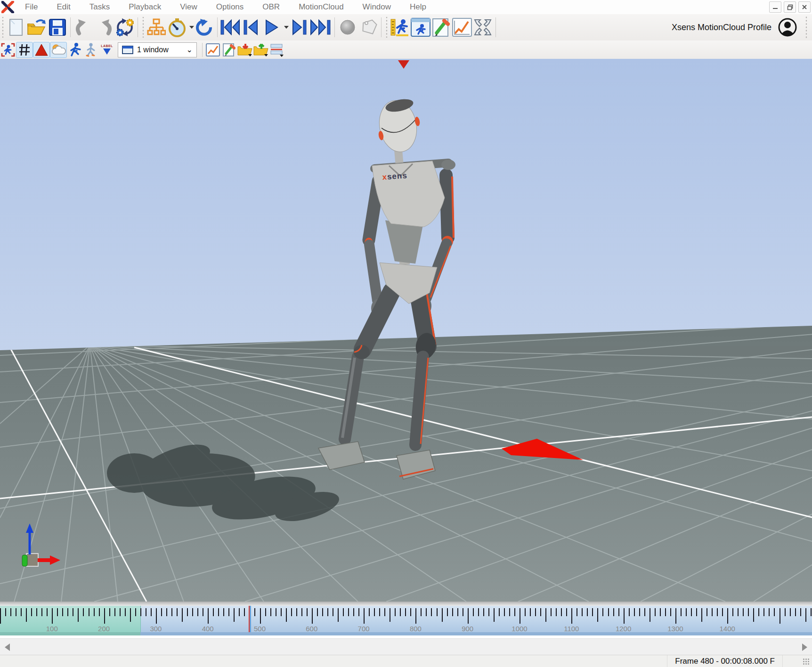  Describe the element at coordinates (271, 7) in the screenshot. I see `menu-obr: OBR` at that location.